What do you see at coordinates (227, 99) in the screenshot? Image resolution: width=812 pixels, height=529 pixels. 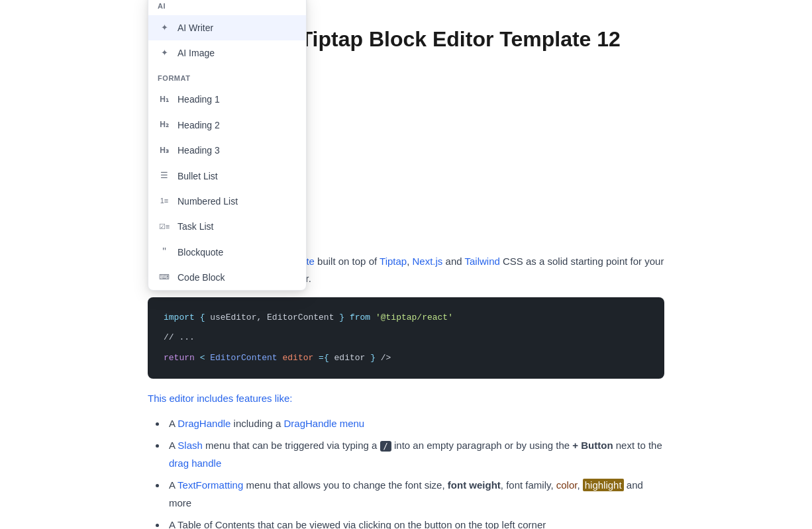 I see `dropdown-item-heading1: H₁ Heading 1` at bounding box center [227, 99].